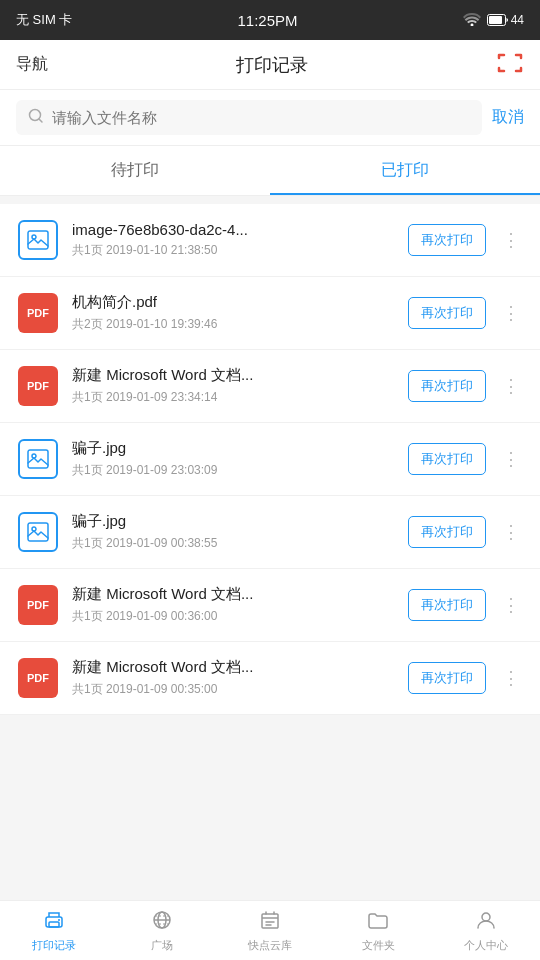  I want to click on wifi-icon, so click(472, 20).